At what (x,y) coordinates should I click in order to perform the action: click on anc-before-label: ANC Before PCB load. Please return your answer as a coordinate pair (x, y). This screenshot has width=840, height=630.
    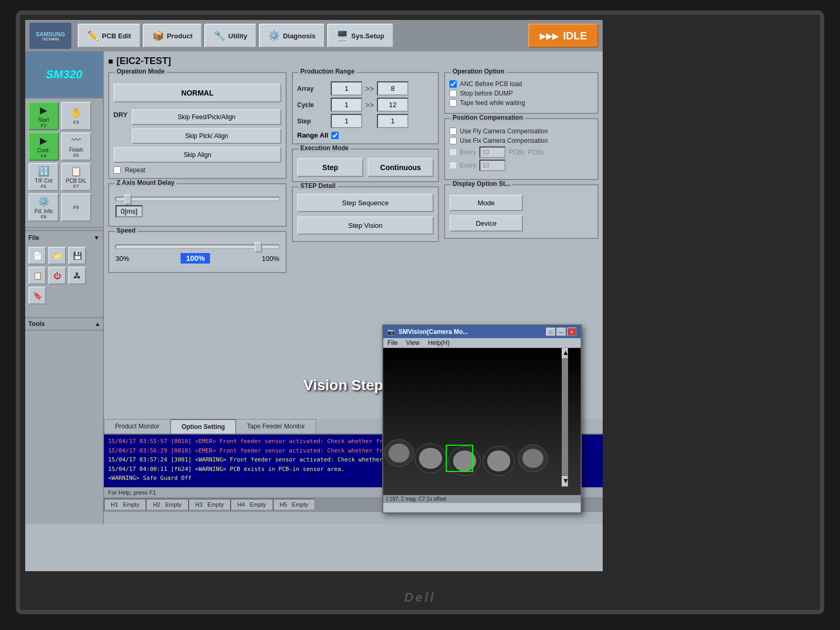
    Looking at the image, I should click on (491, 84).